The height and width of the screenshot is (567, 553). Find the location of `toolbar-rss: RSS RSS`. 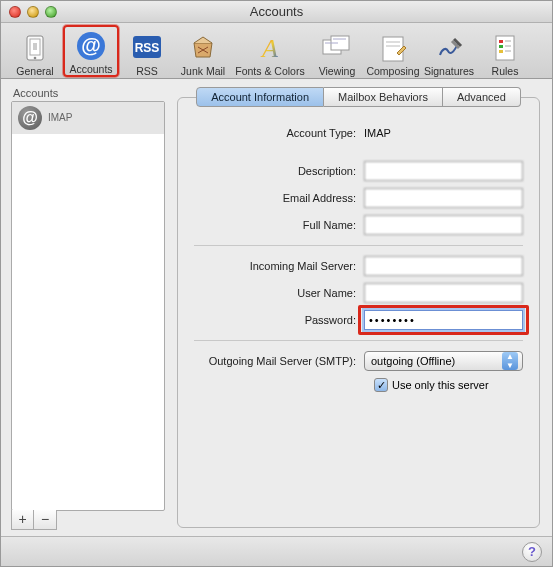

toolbar-rss: RSS RSS is located at coordinates (147, 51).